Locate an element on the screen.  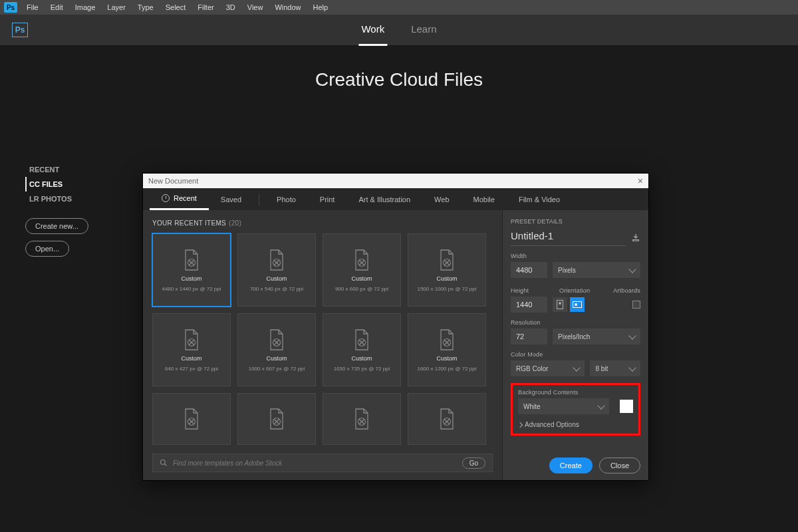
menu-help: Help is located at coordinates (321, 7).